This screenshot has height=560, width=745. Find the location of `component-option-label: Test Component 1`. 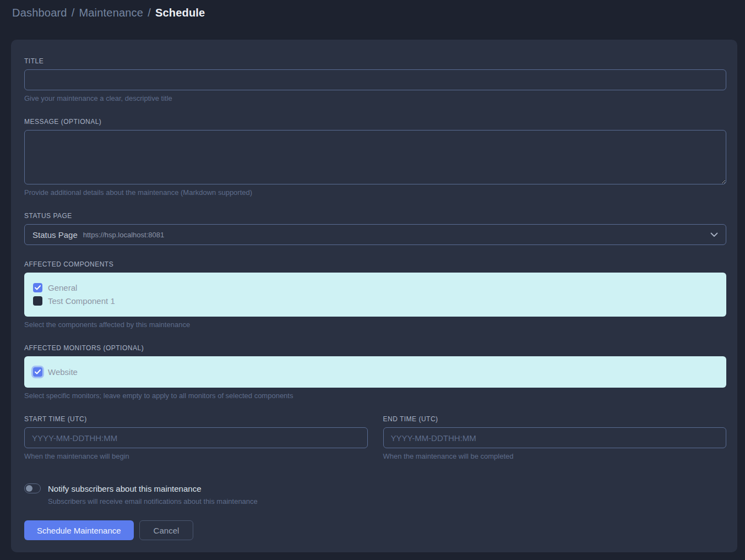

component-option-label: Test Component 1 is located at coordinates (81, 301).